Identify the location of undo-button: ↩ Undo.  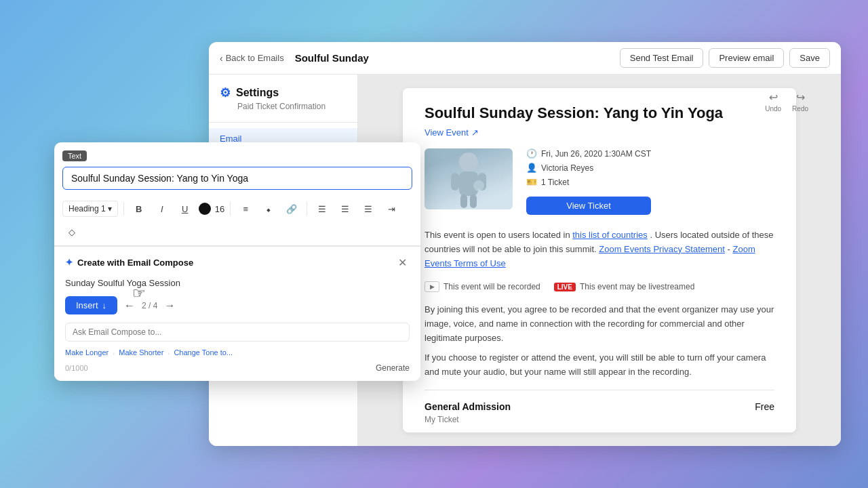
(773, 102).